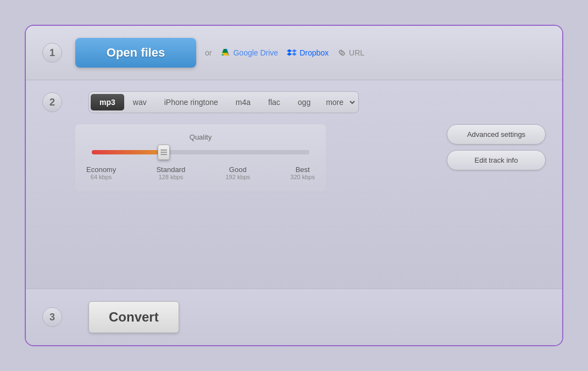 Image resolution: width=588 pixels, height=371 pixels. What do you see at coordinates (294, 317) in the screenshot?
I see `section-3: 3 Convert` at bounding box center [294, 317].